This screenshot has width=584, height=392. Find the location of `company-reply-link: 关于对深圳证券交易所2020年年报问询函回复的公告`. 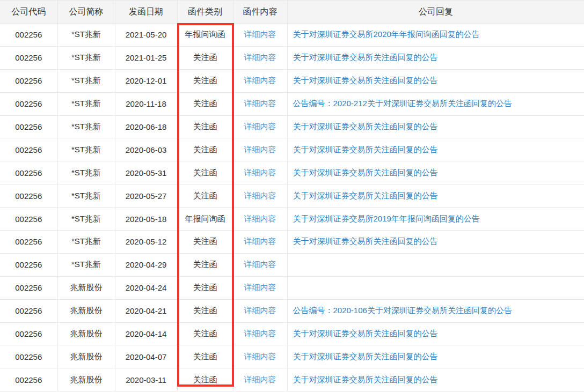

company-reply-link: 关于对深圳证券交易所2020年年报问询函回复的公告 is located at coordinates (386, 34).